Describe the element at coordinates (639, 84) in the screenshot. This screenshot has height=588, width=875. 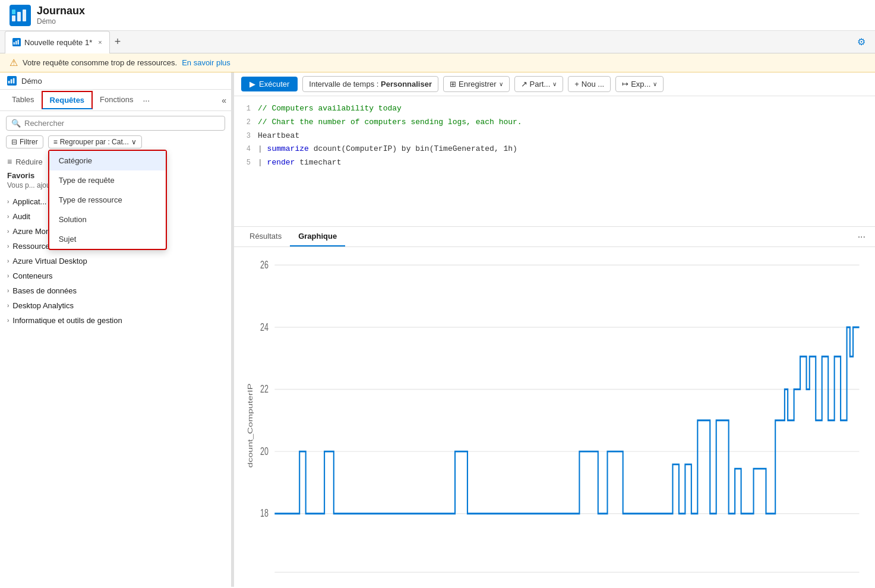
I see `export-button: ↦ Exp... ∨` at that location.